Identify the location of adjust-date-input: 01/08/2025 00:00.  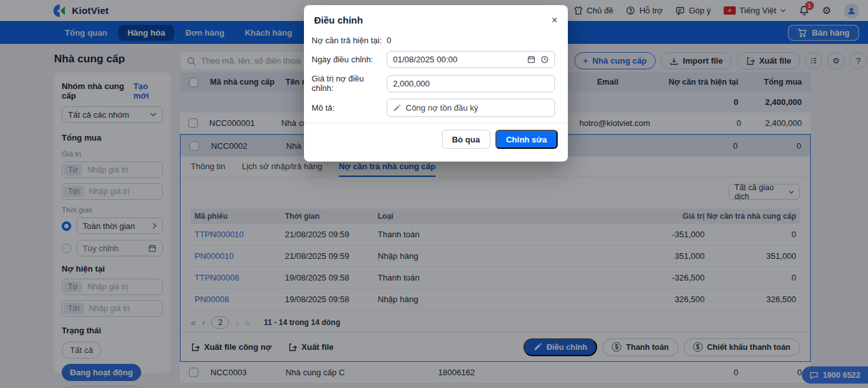
(471, 60).